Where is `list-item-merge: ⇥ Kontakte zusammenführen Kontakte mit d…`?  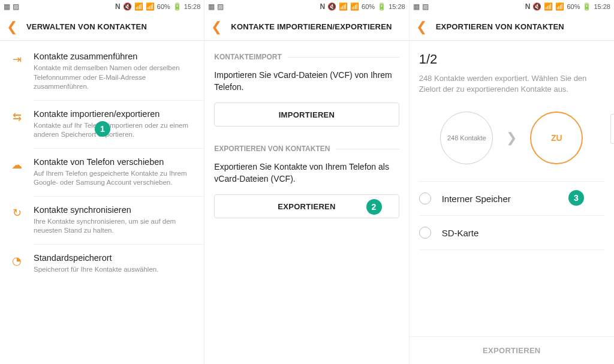 list-item-merge: ⇥ Kontakte zusammenführen Kontakte mit d… is located at coordinates (102, 72).